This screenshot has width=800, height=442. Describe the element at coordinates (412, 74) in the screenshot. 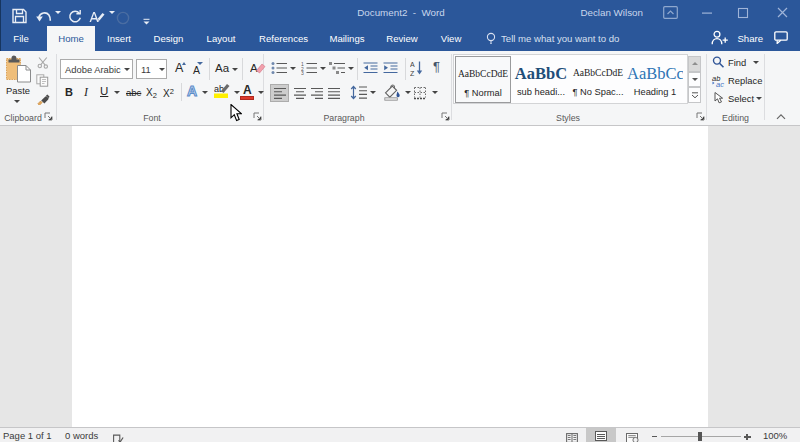

I see `svg-text: Z` at that location.